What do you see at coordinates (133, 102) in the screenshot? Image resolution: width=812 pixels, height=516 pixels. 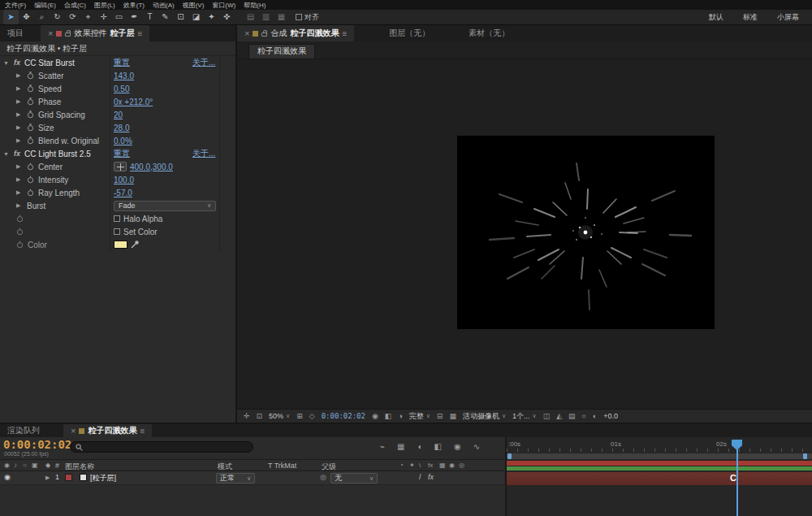 I see `param-value: 0x +212.0°` at bounding box center [133, 102].